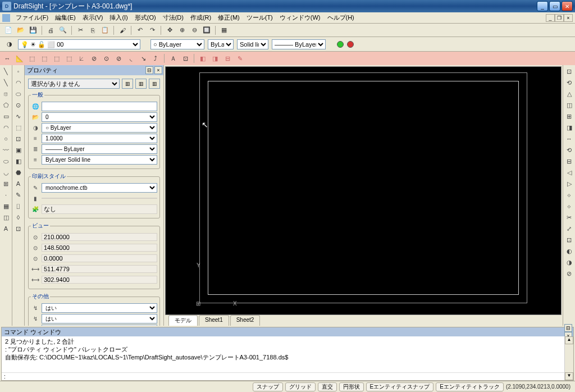  What do you see at coordinates (352, 387) in the screenshot?
I see `sb-polar: 円形状` at bounding box center [352, 387].